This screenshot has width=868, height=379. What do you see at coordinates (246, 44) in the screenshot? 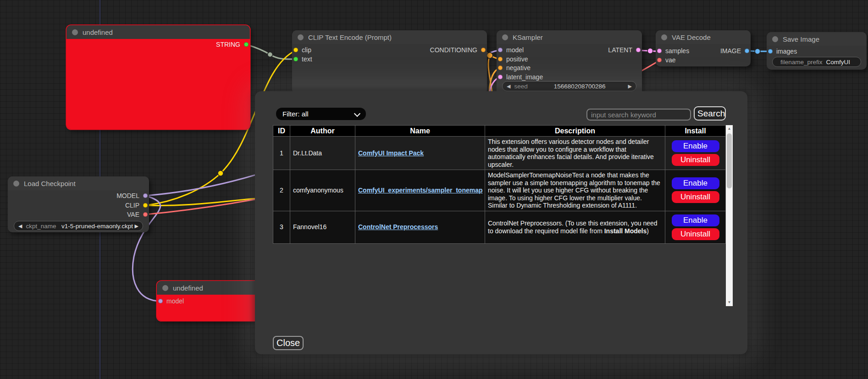
I see `output-dot-string` at bounding box center [246, 44].